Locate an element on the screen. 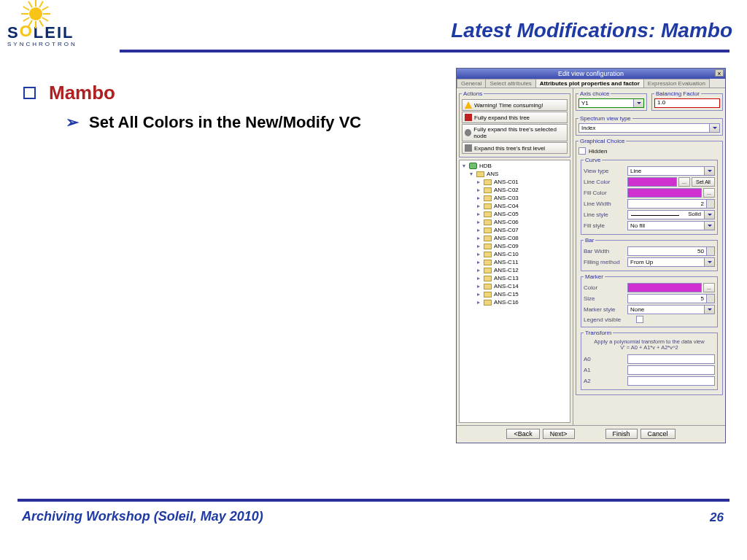 This screenshot has height=560, width=747. tree-leaf: ▸ANS-C02 is located at coordinates (522, 190).